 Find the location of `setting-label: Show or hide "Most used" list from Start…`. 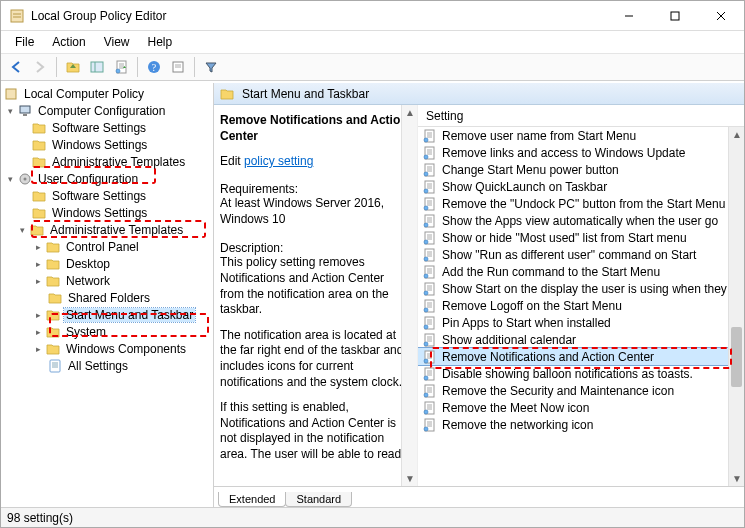

setting-label: Show or hide "Most used" list from Start… is located at coordinates (564, 238).